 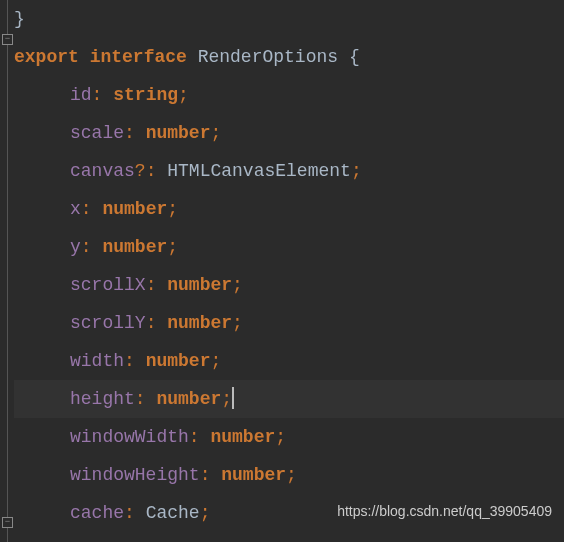 What do you see at coordinates (173, 513) in the screenshot?
I see `prop-type: Cache` at bounding box center [173, 513].